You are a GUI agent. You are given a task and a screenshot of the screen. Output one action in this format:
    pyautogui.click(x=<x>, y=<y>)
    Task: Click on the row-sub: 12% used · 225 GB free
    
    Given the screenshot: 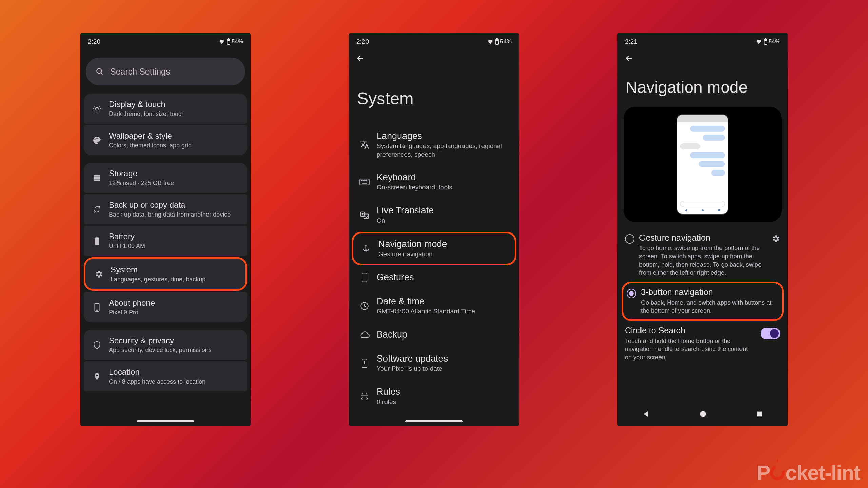 What is the action you would take?
    pyautogui.click(x=175, y=183)
    